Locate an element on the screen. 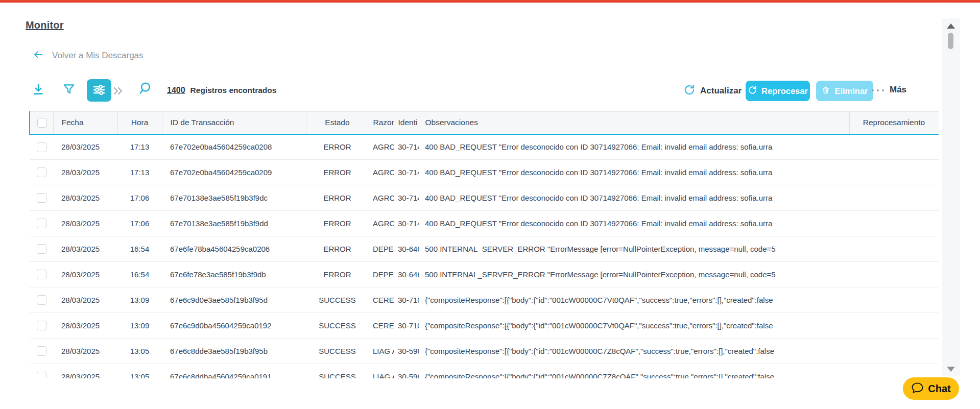 The width and height of the screenshot is (980, 409). column-header-observaciones: Observaciones is located at coordinates (634, 123).